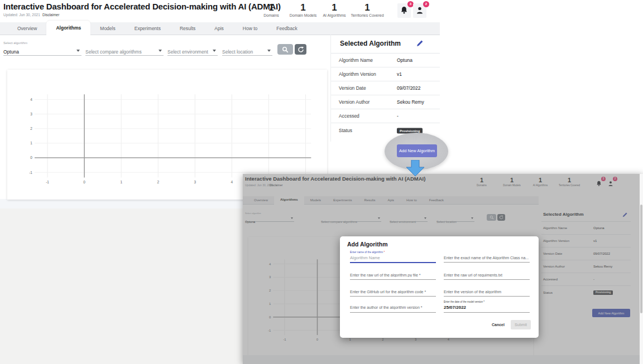 Image resolution: width=643 pixels, height=364 pixels. I want to click on svg-text: 1, so click(121, 182).